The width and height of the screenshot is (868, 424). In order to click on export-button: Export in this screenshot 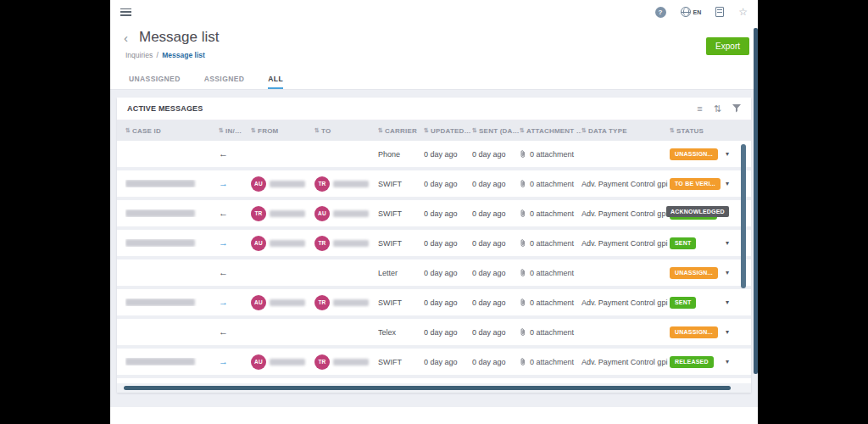, I will do `click(727, 46)`.